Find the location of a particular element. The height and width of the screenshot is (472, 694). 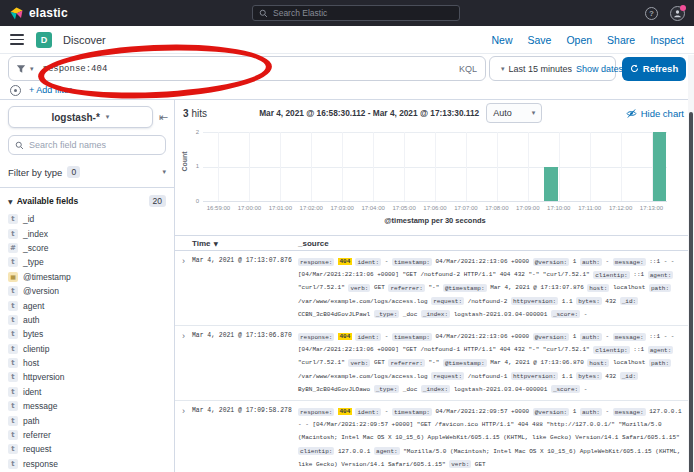

source-field-badge: request: is located at coordinates (448, 301).